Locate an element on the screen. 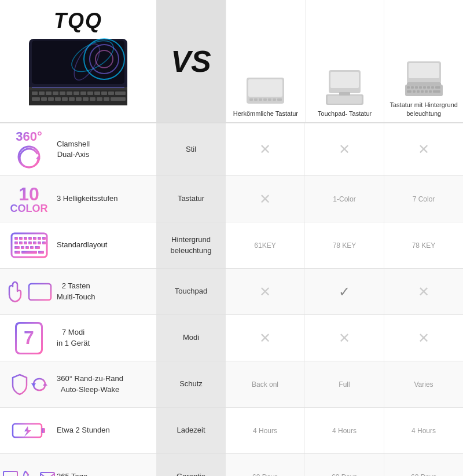  feature-icon-360: 360° is located at coordinates (29, 149).